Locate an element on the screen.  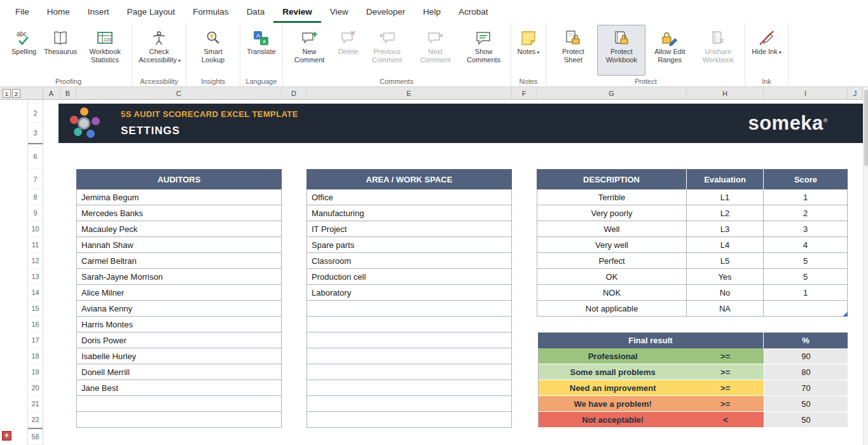
row-header-9: 9 is located at coordinates (36, 214).